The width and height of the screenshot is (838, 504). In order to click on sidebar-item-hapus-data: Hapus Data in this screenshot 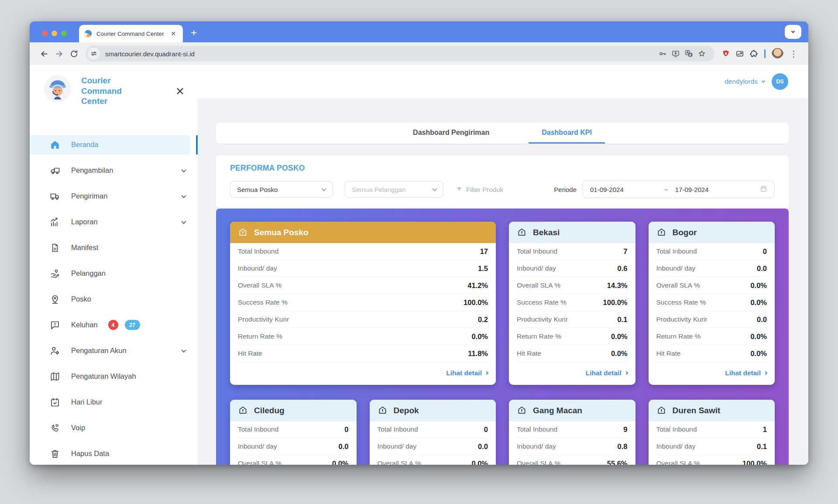, I will do `click(113, 454)`.